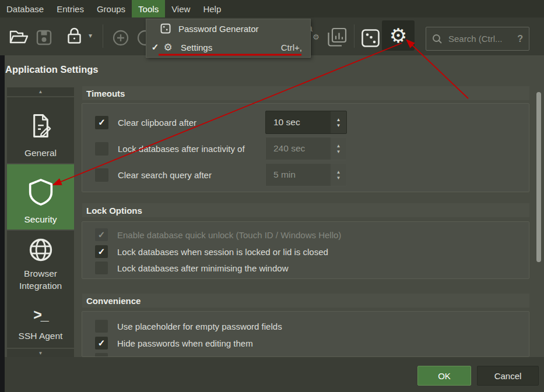 Image resolution: width=544 pixels, height=392 pixels. Describe the element at coordinates (287, 122) in the screenshot. I see `spin-value: 10 sec` at that location.